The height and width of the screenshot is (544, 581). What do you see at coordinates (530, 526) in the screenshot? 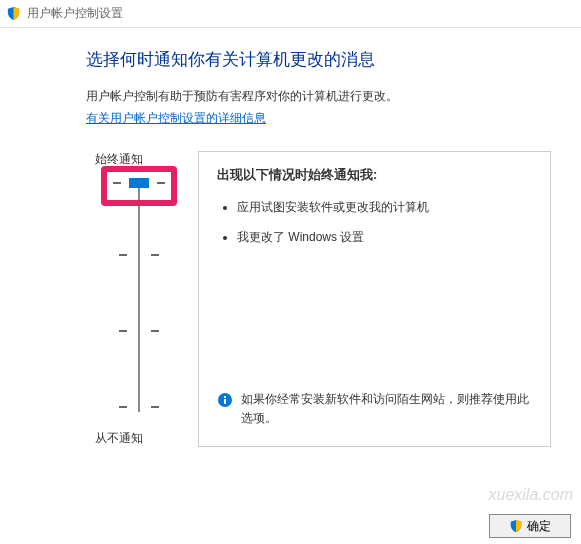
I see `ok-button: 确定` at bounding box center [530, 526].